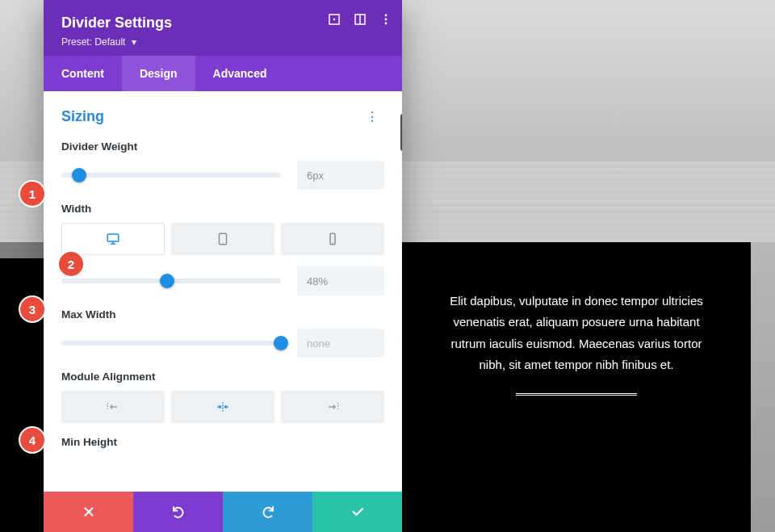 Image resolution: width=775 pixels, height=532 pixels. I want to click on preset-label: Preset:, so click(77, 42).